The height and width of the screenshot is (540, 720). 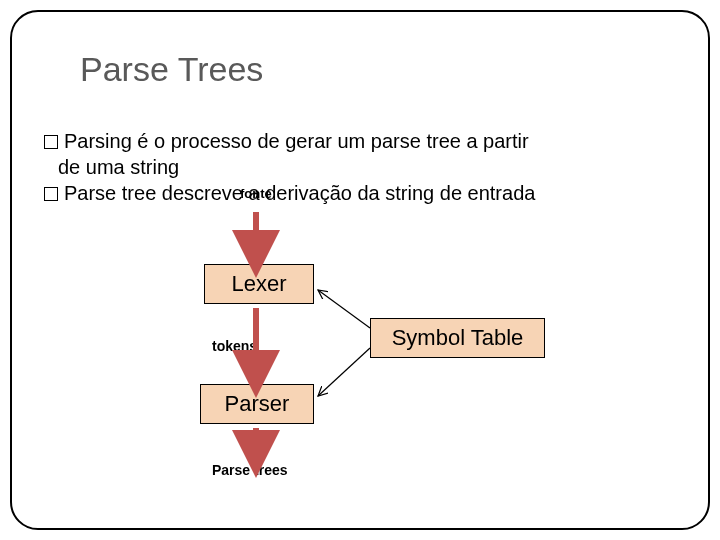 I want to click on box-parser: Parser, so click(x=257, y=404).